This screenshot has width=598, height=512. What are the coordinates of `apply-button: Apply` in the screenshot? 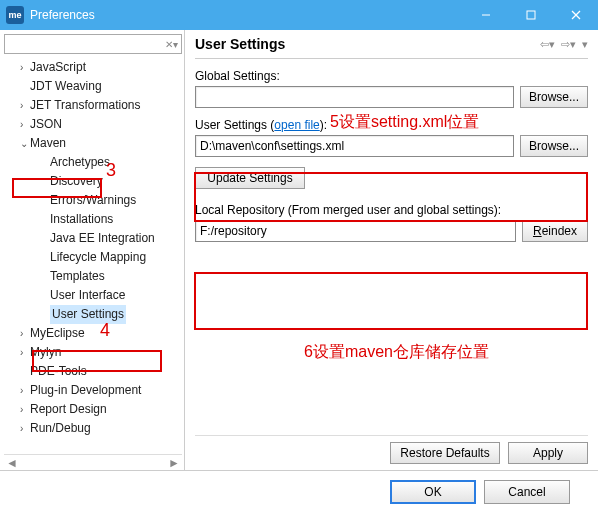 It's located at (548, 453).